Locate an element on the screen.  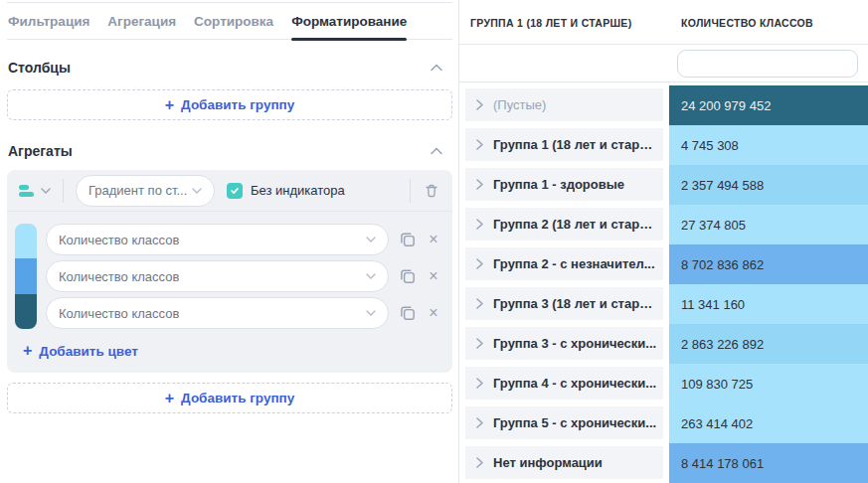
format-type-select: Градиент по ст... is located at coordinates (145, 191).